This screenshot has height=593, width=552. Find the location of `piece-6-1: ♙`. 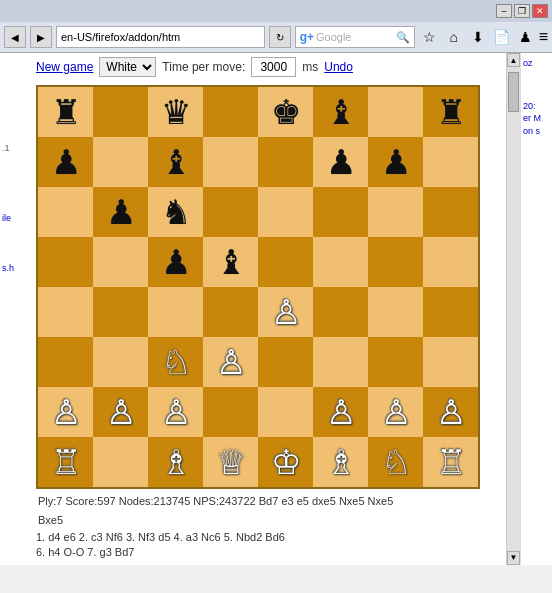

piece-6-1: ♙ is located at coordinates (121, 412).